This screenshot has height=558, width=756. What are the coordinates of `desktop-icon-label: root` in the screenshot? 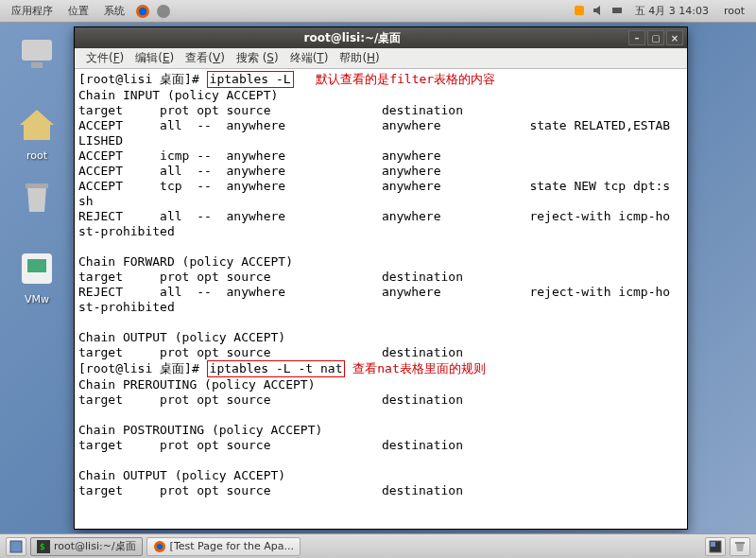 It's located at (37, 155).